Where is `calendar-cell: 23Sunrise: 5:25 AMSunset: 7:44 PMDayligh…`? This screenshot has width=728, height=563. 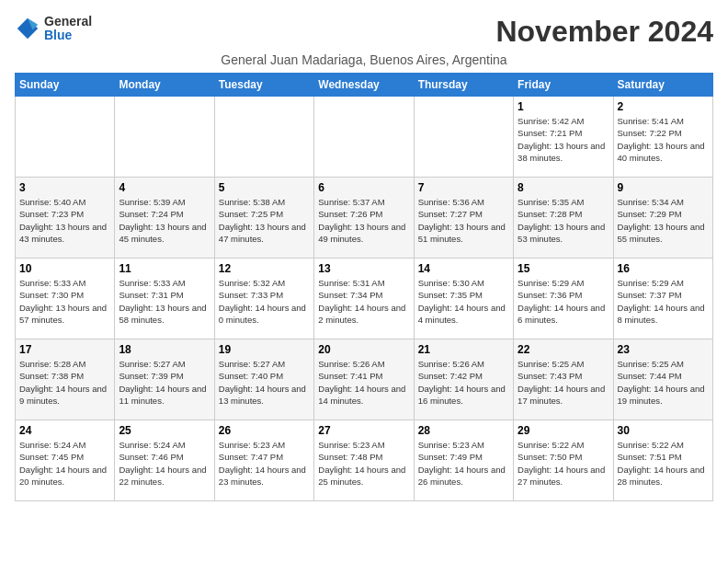
calendar-cell: 23Sunrise: 5:25 AMSunset: 7:44 PMDayligh… is located at coordinates (663, 380).